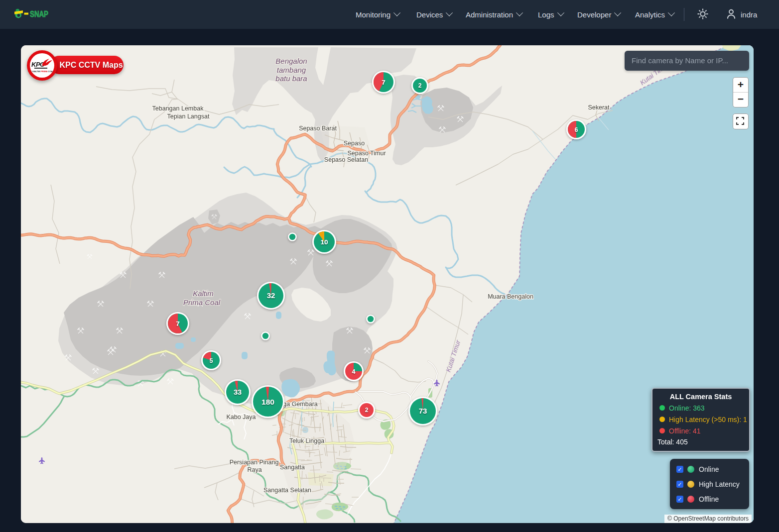 This screenshot has height=532, width=779. Describe the element at coordinates (268, 402) in the screenshot. I see `svg-text: 180` at that location.